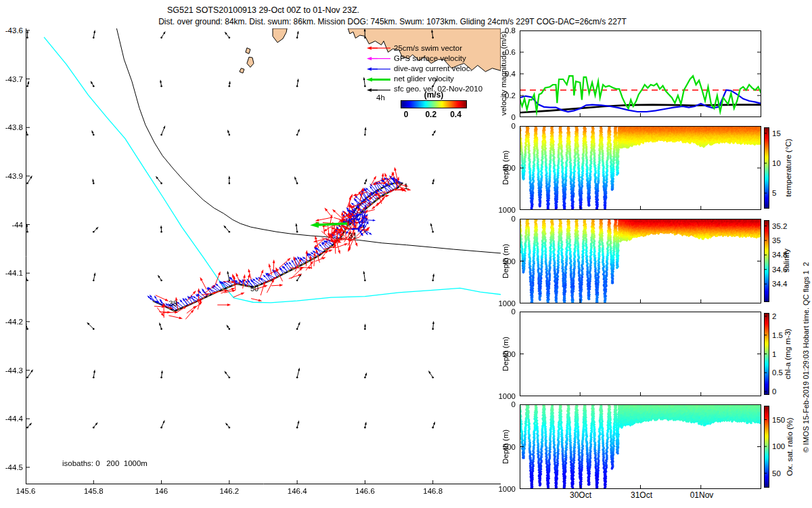 The height and width of the screenshot is (508, 812). Describe the element at coordinates (640, 261) in the screenshot. I see `salinity-panel` at that location.